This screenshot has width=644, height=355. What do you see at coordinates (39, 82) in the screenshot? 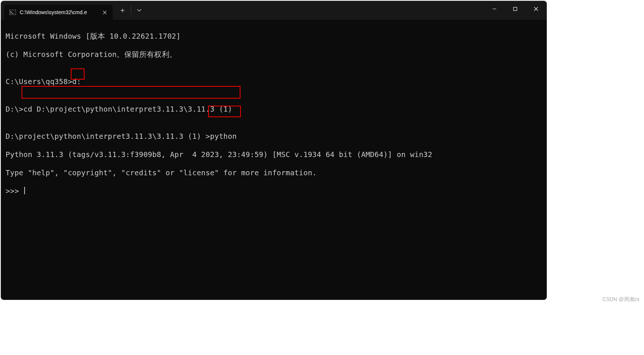
I see `prompt-path: C:\Users\qq358>` at bounding box center [39, 82].